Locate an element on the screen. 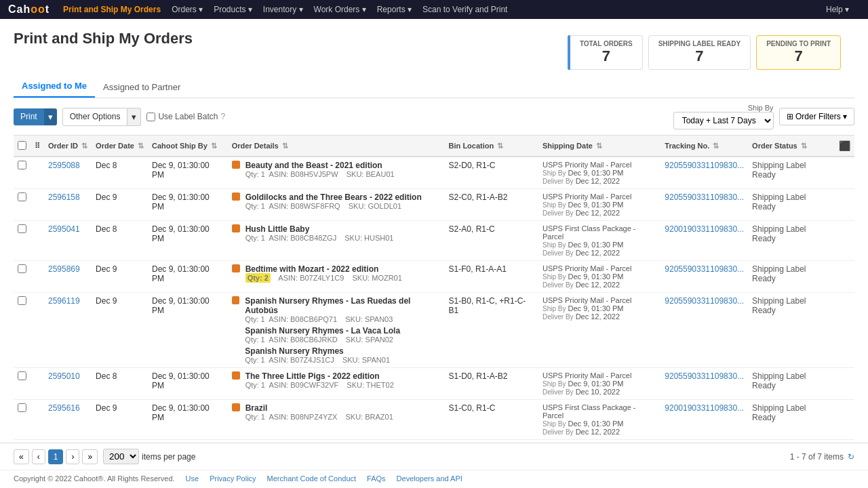 The image size is (868, 488). nav-products: Products ▾ is located at coordinates (233, 9).